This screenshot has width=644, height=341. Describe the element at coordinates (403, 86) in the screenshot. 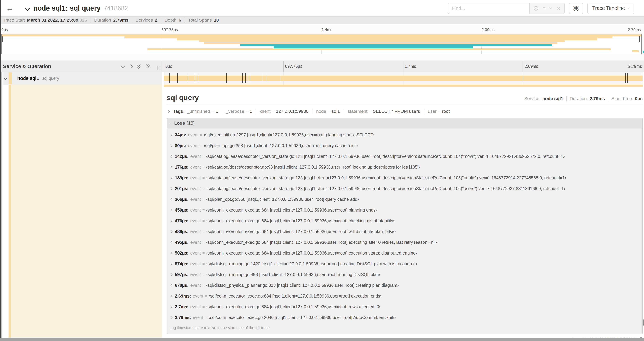

I see `detail-accent-bar` at that location.